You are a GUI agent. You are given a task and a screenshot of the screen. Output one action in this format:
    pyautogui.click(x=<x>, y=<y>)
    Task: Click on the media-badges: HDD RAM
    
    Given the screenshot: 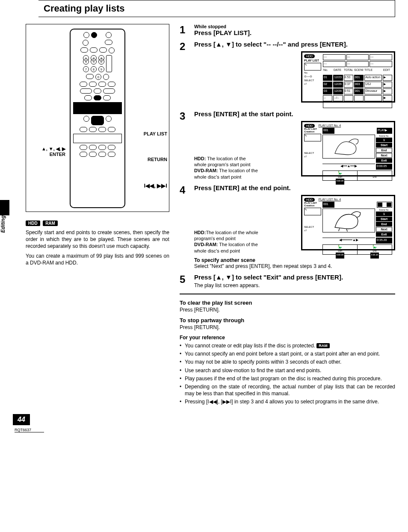 What is the action you would take?
    pyautogui.click(x=98, y=223)
    